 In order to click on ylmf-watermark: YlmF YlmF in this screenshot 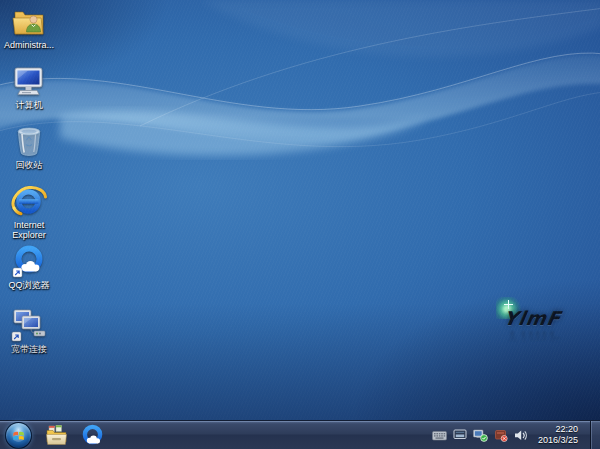, I will do `click(534, 324)`.